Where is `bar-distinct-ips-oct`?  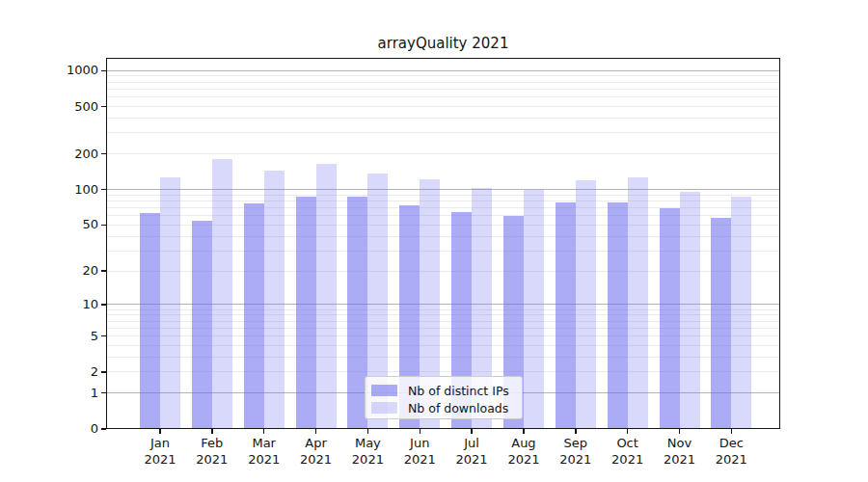 bar-distinct-ips-oct is located at coordinates (617, 316).